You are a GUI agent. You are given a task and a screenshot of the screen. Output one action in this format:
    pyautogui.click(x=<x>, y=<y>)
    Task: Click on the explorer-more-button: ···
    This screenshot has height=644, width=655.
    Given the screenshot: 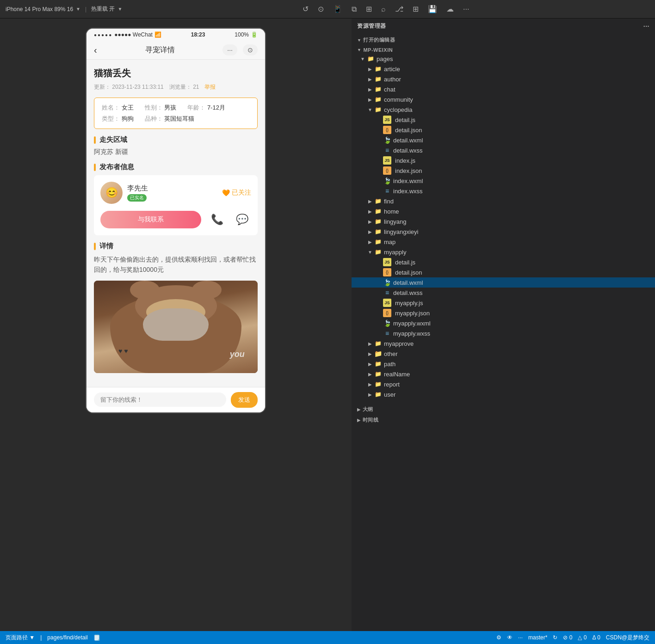 What is the action you would take?
    pyautogui.click(x=647, y=26)
    